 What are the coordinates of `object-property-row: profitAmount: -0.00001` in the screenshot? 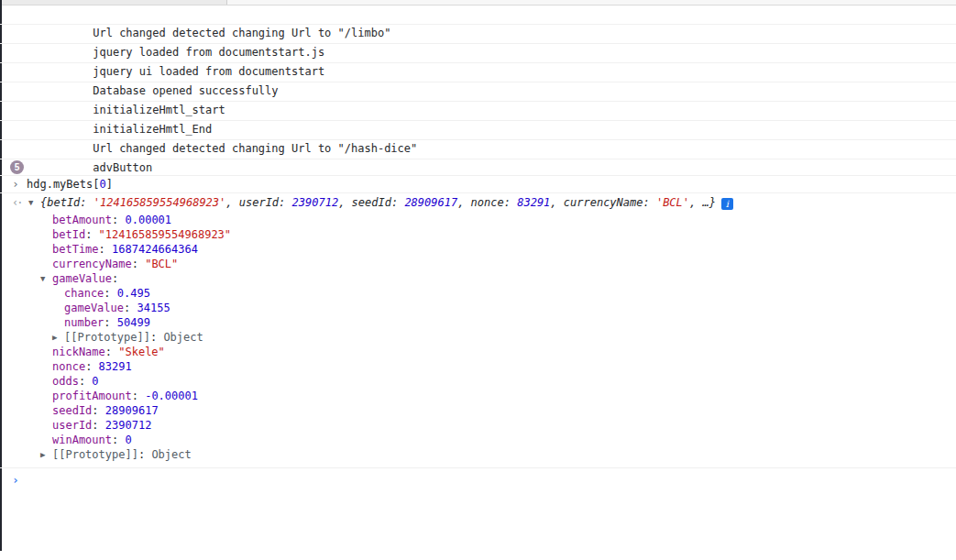 It's located at (478, 396).